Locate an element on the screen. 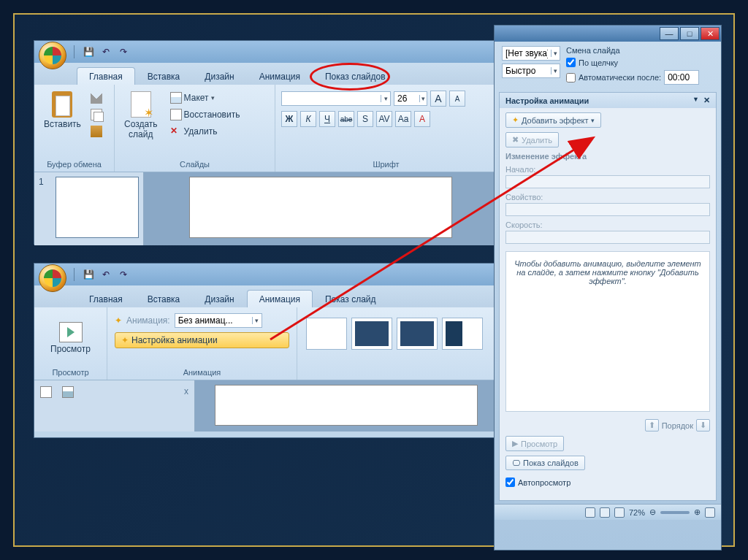 The image size is (748, 560). on-click-checkbox: По щелчку is located at coordinates (640, 63).